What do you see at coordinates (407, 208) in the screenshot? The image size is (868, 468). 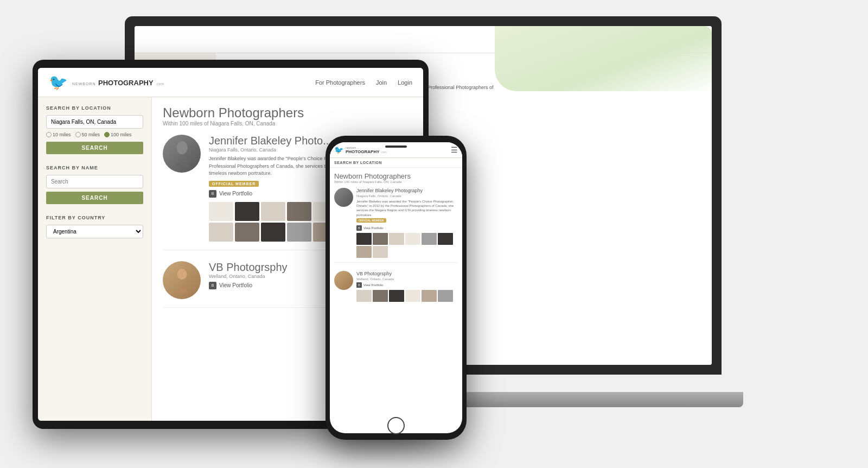 I see `phone-ph1-bio: Jennifer Blakeley was awarded the "Peopl…` at bounding box center [407, 208].